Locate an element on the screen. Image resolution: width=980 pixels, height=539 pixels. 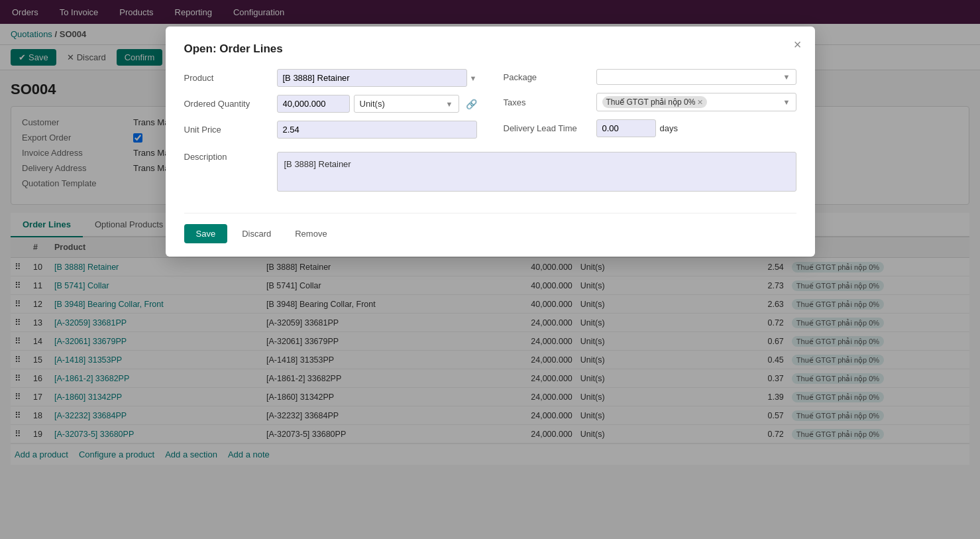
modal-save-button: Save is located at coordinates (206, 233).